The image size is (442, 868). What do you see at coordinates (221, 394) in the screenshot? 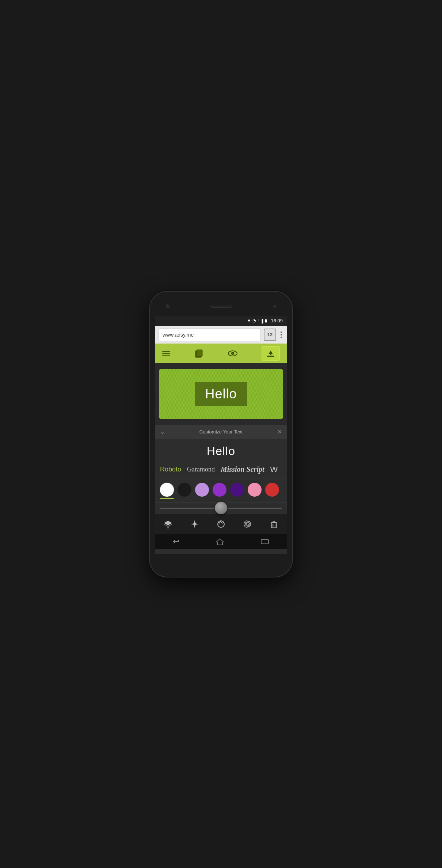
I see `design-canvas: Hello` at bounding box center [221, 394].